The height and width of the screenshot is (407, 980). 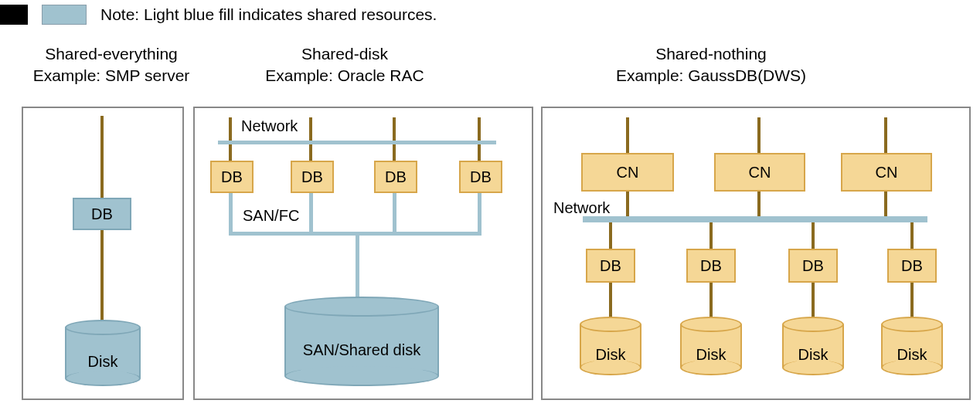 What do you see at coordinates (813, 355) in the screenshot?
I see `p3-disk3-label: Disk` at bounding box center [813, 355].